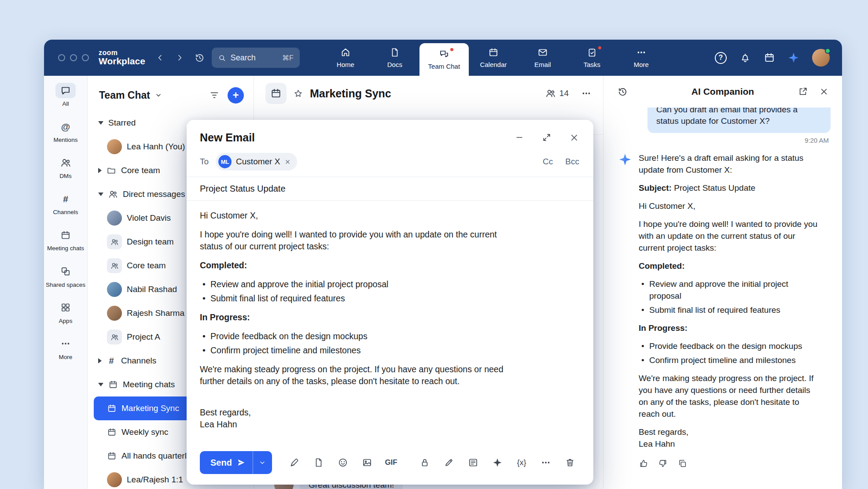  What do you see at coordinates (547, 137) in the screenshot?
I see `expand-button` at bounding box center [547, 137].